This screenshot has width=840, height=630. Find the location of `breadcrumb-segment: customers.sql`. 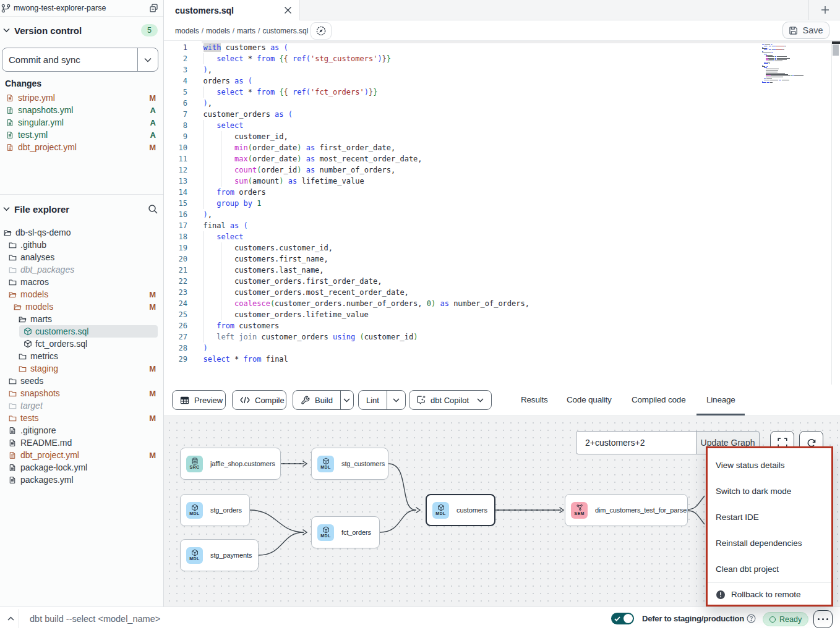

breadcrumb-segment: customers.sql is located at coordinates (285, 31).